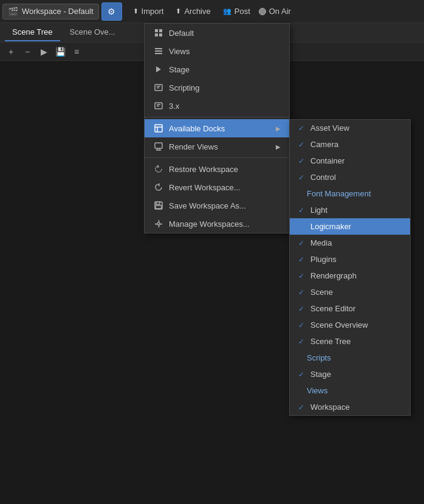  I want to click on gear-button: ⚙, so click(112, 12).